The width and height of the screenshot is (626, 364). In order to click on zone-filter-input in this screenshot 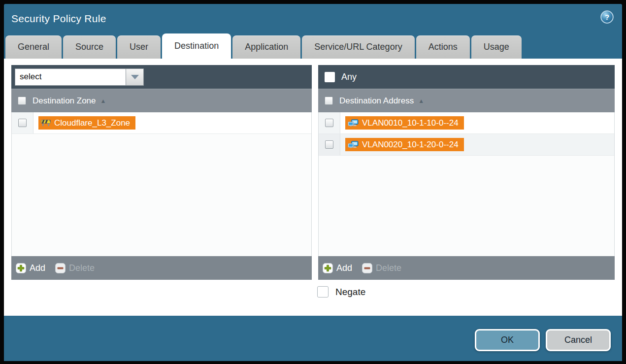, I will do `click(70, 77)`.